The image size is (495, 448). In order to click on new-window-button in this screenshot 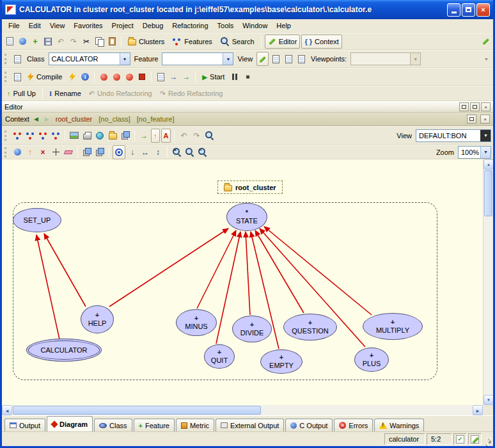, I will do `click(10, 41)`.